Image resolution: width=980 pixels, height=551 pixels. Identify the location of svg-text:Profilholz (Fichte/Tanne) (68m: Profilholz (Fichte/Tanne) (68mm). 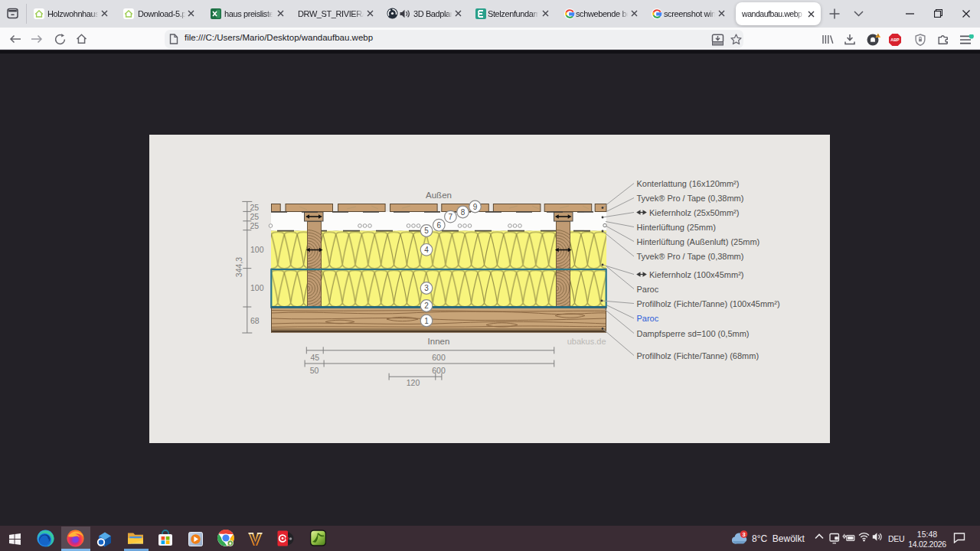
(698, 356).